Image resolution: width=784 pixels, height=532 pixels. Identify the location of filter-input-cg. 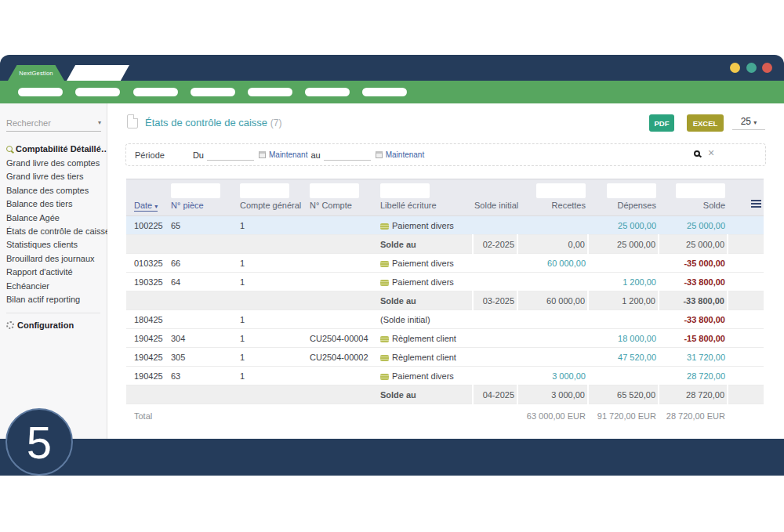
(265, 191).